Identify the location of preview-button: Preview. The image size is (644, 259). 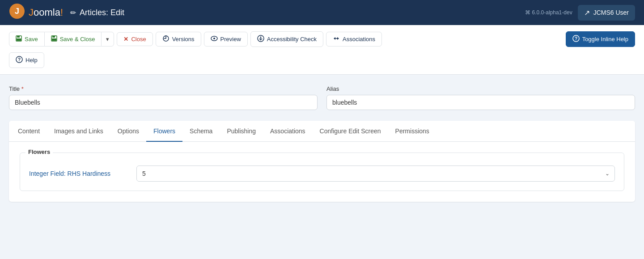
(226, 39).